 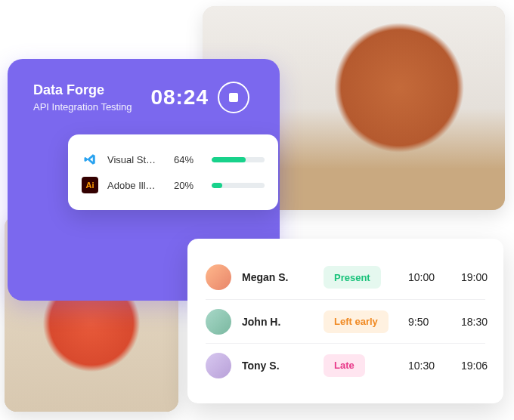 I want to click on attendance-row: Megan S. Present 10:00 19:00, so click(x=345, y=277).